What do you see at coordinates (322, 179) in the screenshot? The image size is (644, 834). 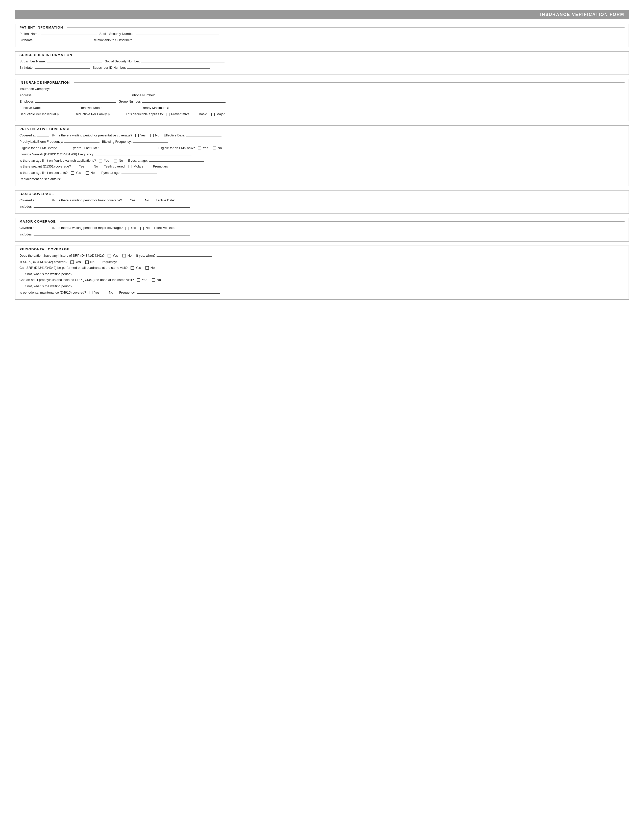 I see `prev-replacement-row: Replacement on sealants is:` at bounding box center [322, 179].